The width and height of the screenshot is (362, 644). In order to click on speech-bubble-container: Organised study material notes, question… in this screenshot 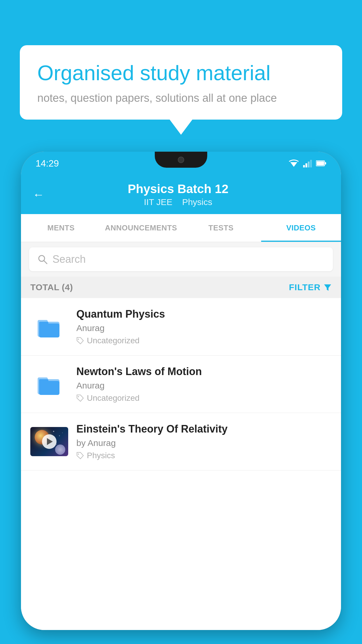, I will do `click(181, 82)`.